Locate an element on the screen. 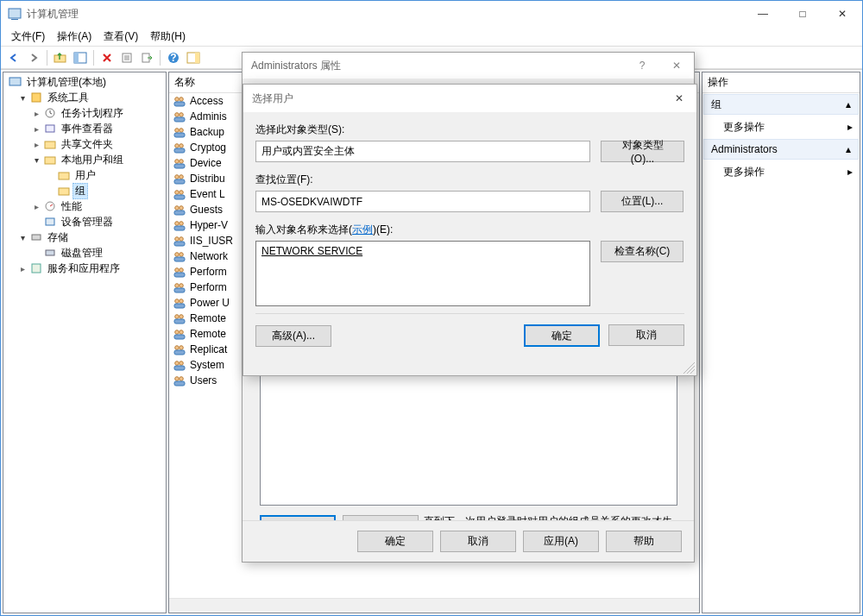  tree-services-apps: ▸服务和应用程序 is located at coordinates (85, 268).